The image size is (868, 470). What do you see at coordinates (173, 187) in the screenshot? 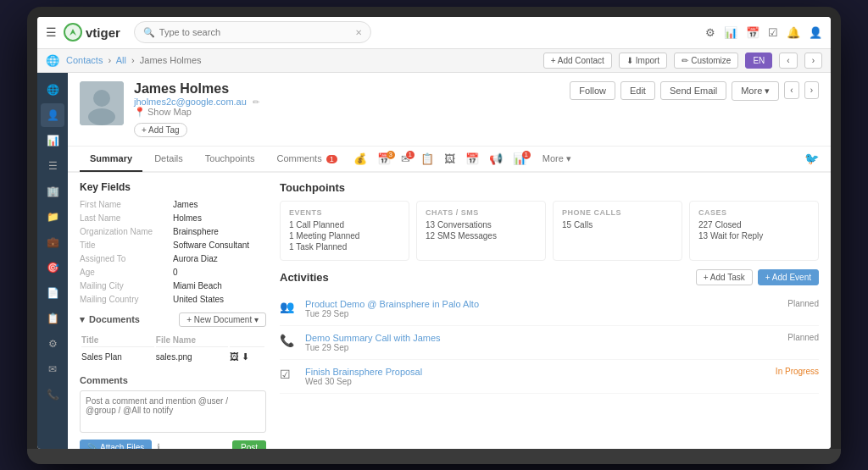
I see `key-fields-title: Key Fields` at bounding box center [173, 187].